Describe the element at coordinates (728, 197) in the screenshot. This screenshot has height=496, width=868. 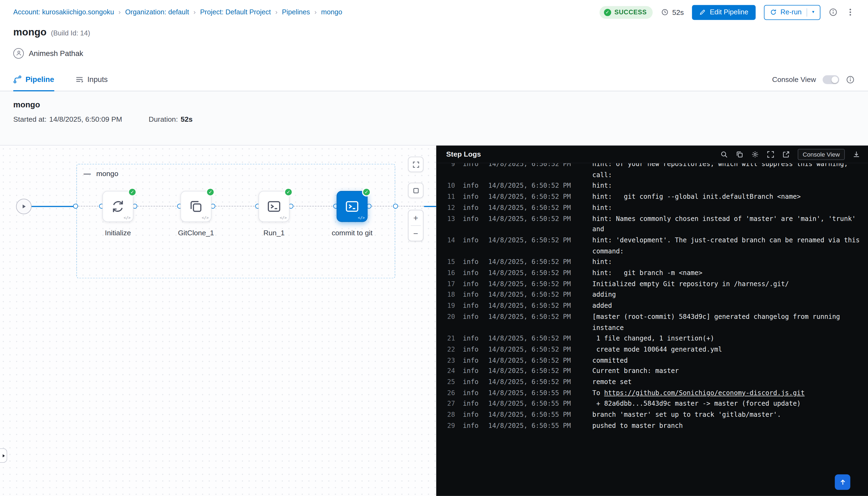
I see `log-message: hint: git config --global init.defaultBr…` at that location.